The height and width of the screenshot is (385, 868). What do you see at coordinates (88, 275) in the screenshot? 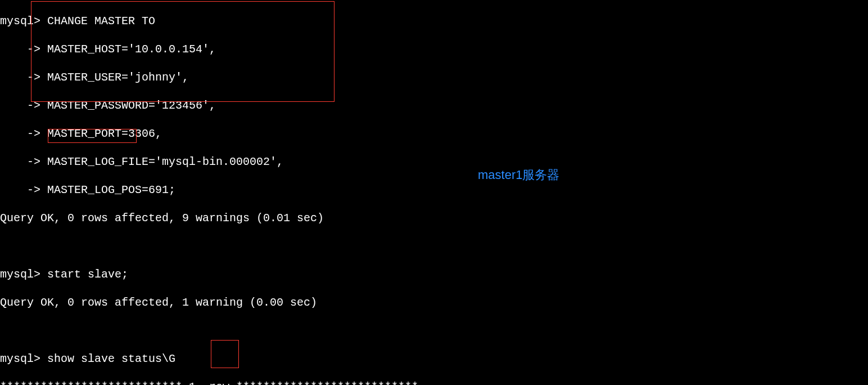
I see `cmd-start-slave: start slave;` at bounding box center [88, 275].